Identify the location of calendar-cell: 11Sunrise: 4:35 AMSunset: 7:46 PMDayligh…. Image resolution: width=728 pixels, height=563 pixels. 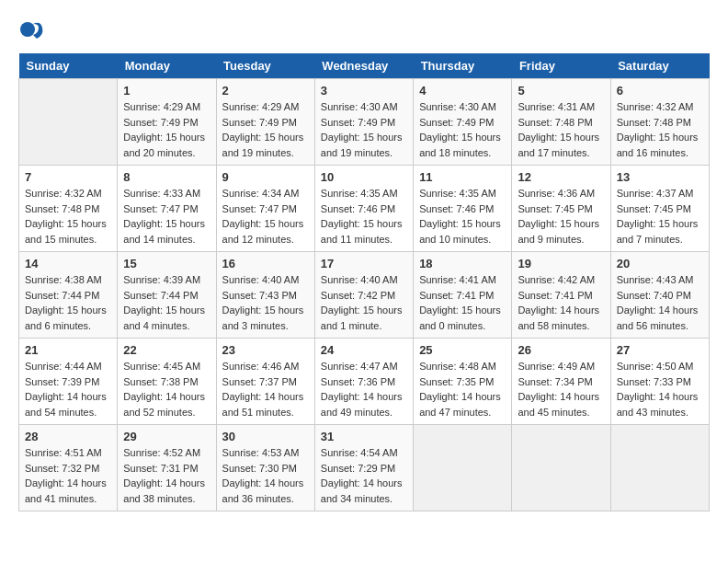
(463, 209).